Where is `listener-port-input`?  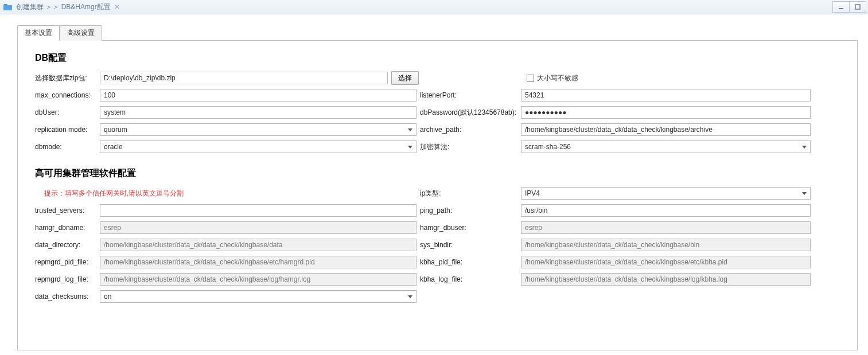
listener-port-input is located at coordinates (665, 95).